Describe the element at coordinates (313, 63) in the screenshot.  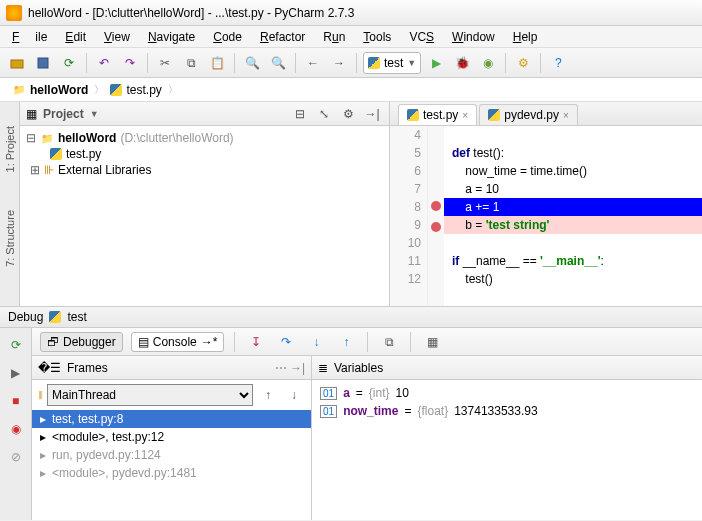
I see `back-icon: ←` at that location.